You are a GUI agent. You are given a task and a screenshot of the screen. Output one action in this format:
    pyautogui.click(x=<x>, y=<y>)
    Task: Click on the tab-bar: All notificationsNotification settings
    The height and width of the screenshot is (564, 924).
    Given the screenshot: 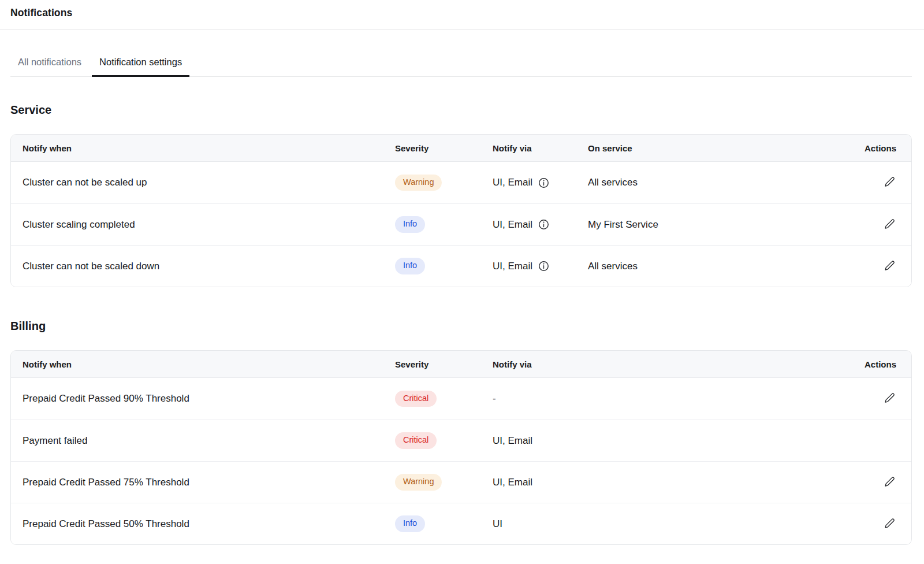 What is the action you would take?
    pyautogui.click(x=461, y=65)
    